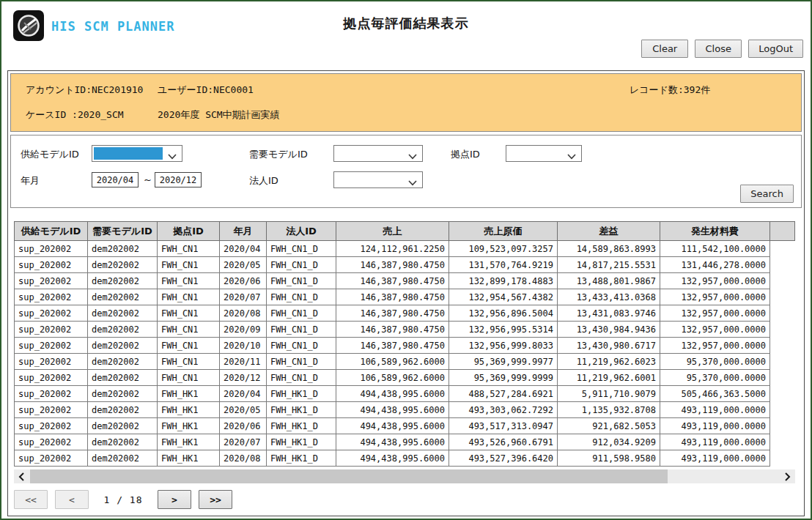 Image resolution: width=812 pixels, height=520 pixels. I want to click on supply-model-select, so click(137, 154).